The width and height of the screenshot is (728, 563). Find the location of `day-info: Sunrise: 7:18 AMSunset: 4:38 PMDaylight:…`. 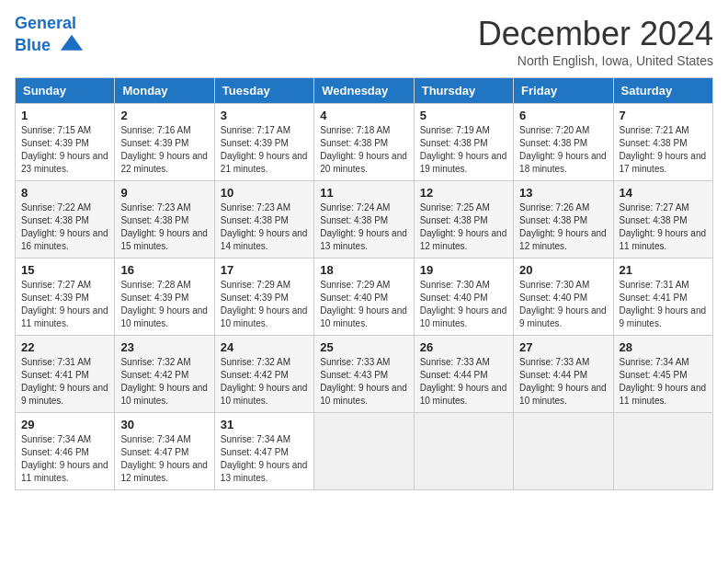

day-info: Sunrise: 7:18 AMSunset: 4:38 PMDaylight:… is located at coordinates (364, 150).